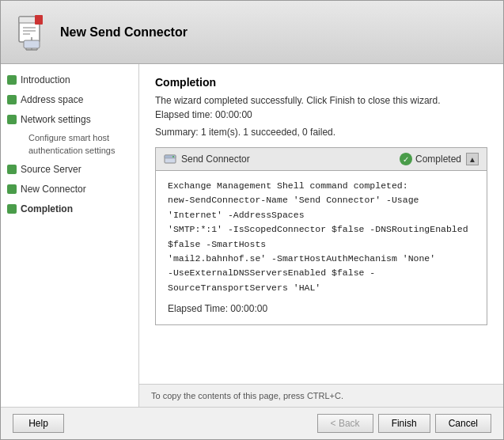 This screenshot has width=504, height=440. I want to click on sidebar-item-completion: Completion, so click(70, 209).